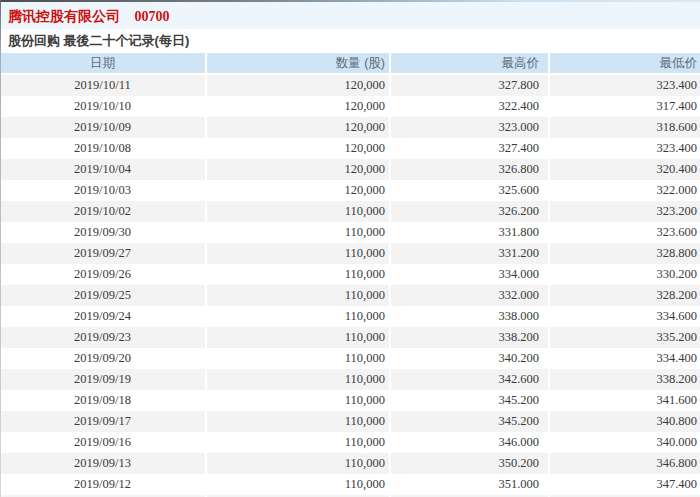 This screenshot has width=700, height=497. I want to click on cell-low: 328.800, so click(624, 254).